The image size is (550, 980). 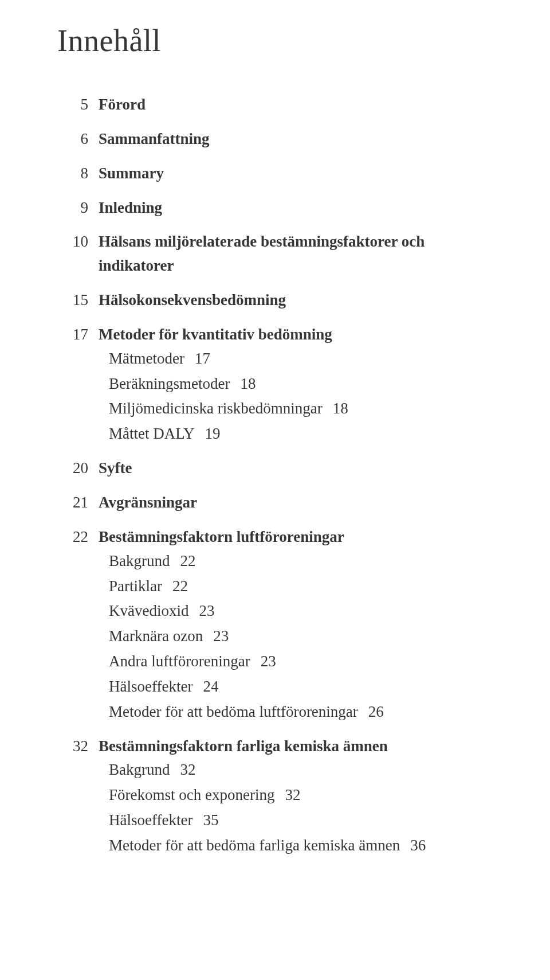 I want to click on toc-subentry-label: Partiklar, so click(x=135, y=586).